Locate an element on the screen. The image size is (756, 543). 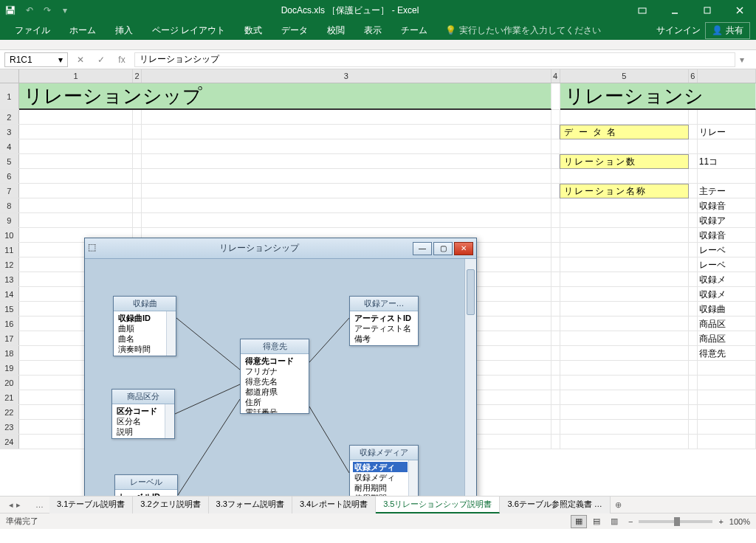
fx-icon: fx is located at coordinates (122, 60).